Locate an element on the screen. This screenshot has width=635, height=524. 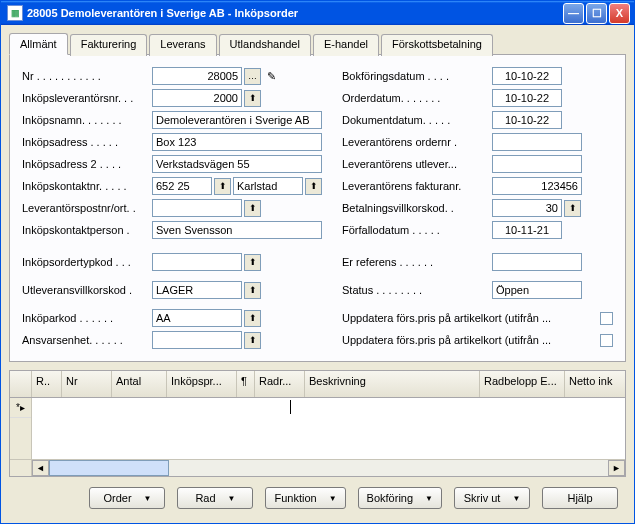
leverantorens-fakturanr-label: Leverantörens fakturanr. is located at coordinates (417, 186).